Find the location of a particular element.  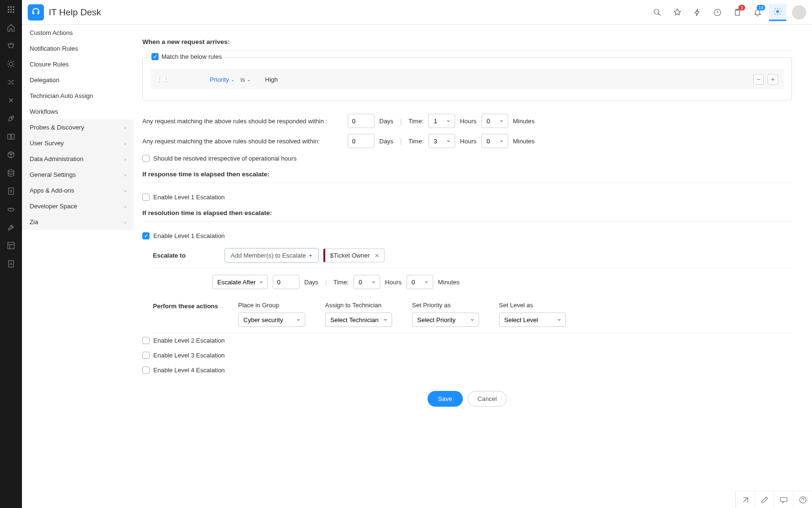

sidebar-item-zia: Zia› is located at coordinates (78, 222).